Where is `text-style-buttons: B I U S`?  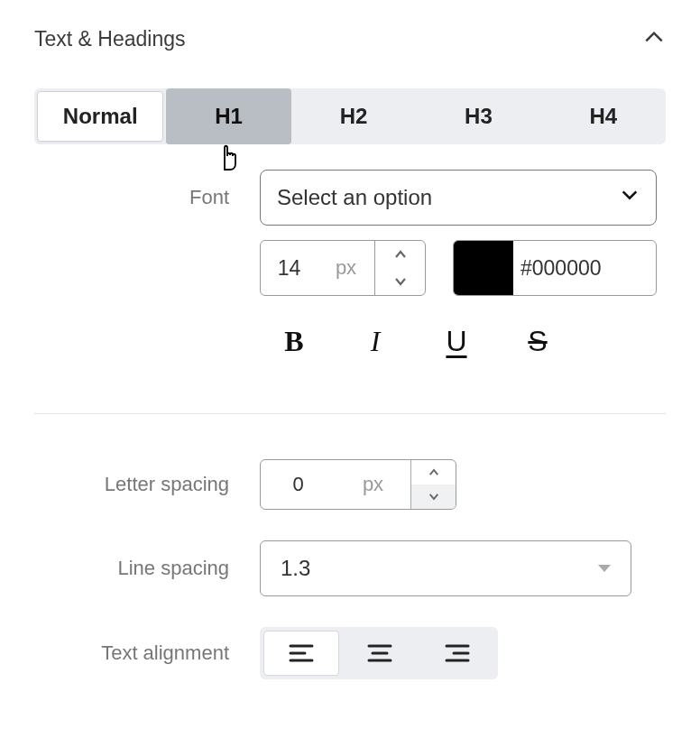 text-style-buttons: B I U S is located at coordinates (471, 341).